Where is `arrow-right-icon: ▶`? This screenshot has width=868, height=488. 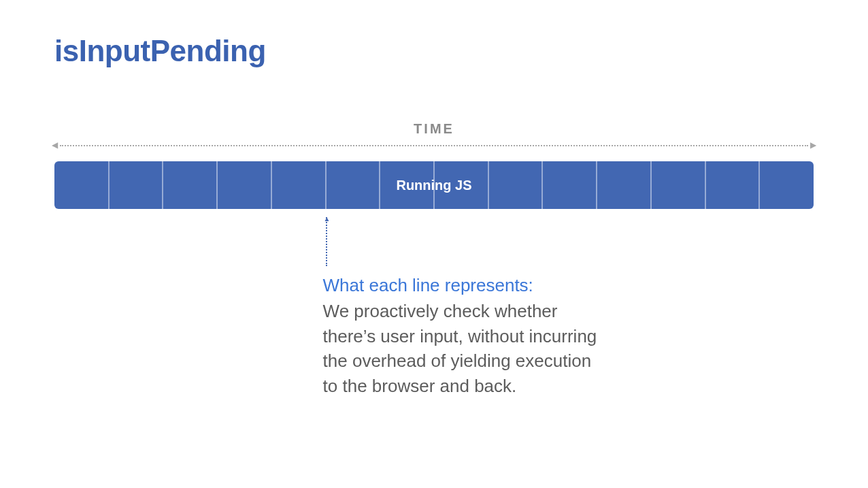
arrow-right-icon: ▶ is located at coordinates (814, 145).